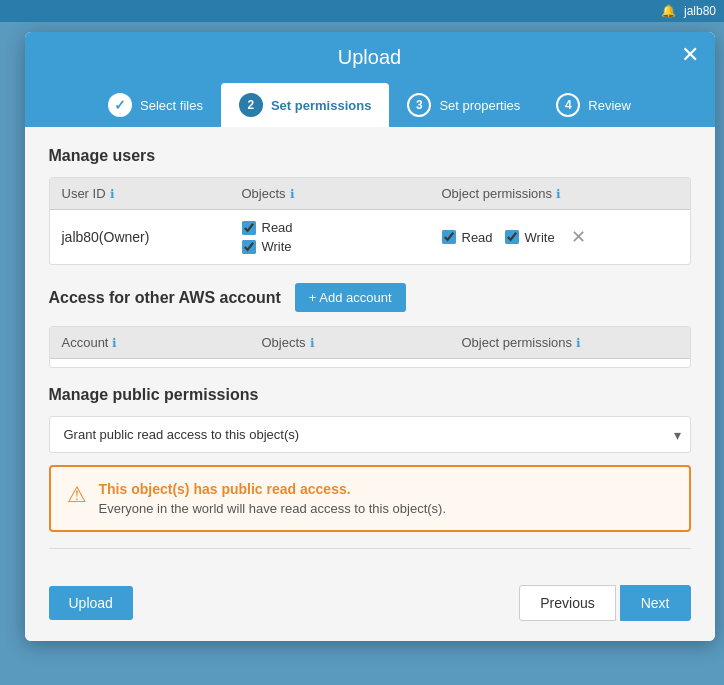  Describe the element at coordinates (610, 106) in the screenshot. I see `step-review-label: Review` at that location.